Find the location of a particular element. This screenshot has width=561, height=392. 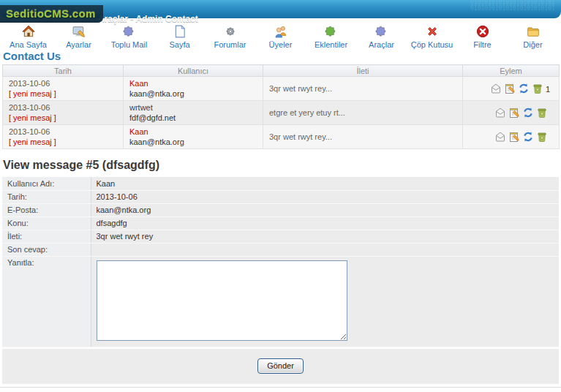

toolbar-item-araclar: Araçlar is located at coordinates (382, 37).